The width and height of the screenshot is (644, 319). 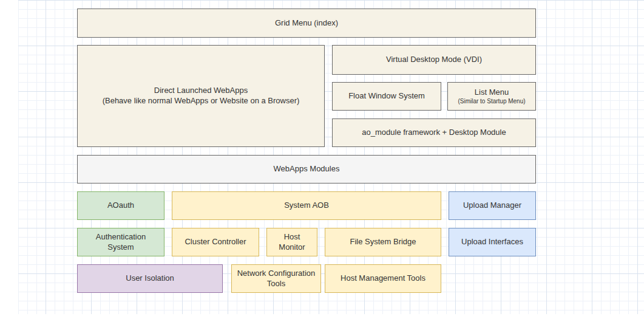 I want to click on node-list-menu-title: List Menu, so click(x=492, y=92).